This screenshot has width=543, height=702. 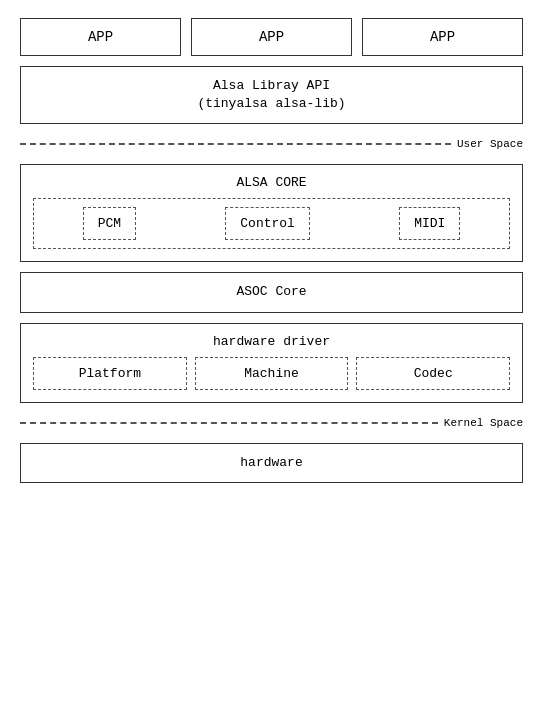 I want to click on user-space-row: User Space, so click(x=272, y=144).